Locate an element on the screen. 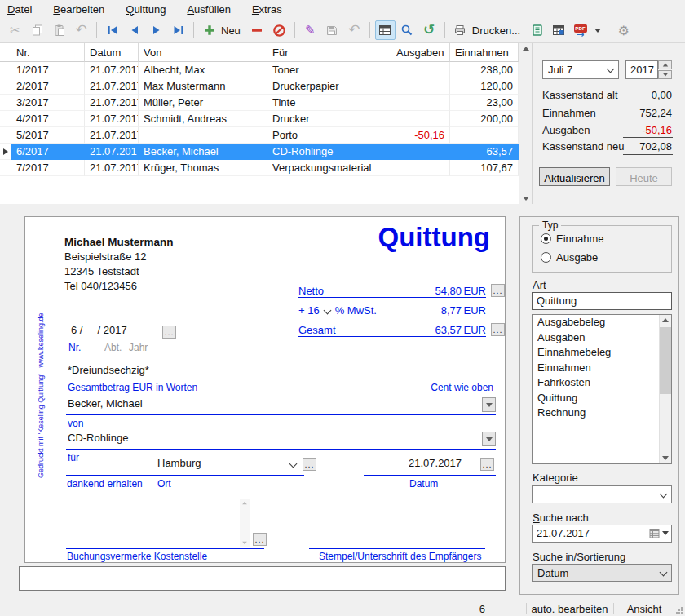 The image size is (685, 616). delete-record-icon is located at coordinates (258, 30).